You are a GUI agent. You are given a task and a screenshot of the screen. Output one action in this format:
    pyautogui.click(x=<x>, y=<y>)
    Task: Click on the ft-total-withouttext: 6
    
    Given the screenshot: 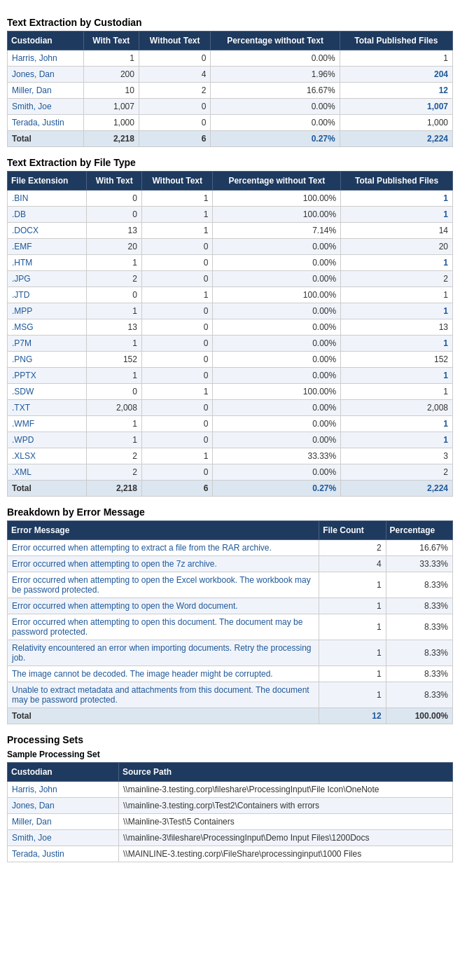 What is the action you would take?
    pyautogui.click(x=176, y=489)
    